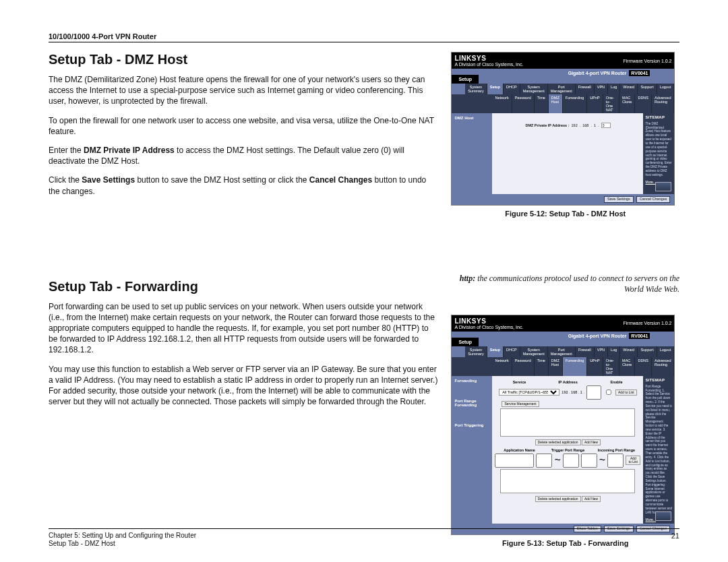  I want to click on heading-dmz: Setup Tab - DMZ Host, so click(243, 59).